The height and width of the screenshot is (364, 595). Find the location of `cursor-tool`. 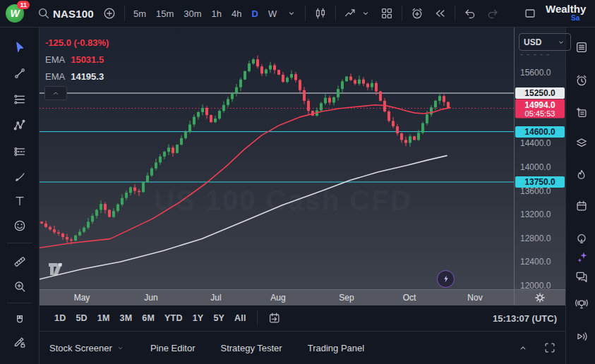

cursor-tool is located at coordinates (20, 47).